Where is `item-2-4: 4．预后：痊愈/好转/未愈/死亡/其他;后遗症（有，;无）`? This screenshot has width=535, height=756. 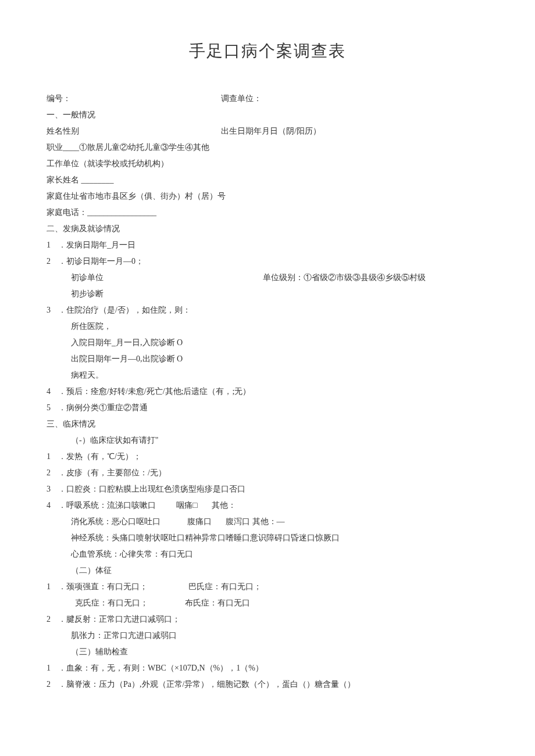
item-2-4: 4．预后：痊愈/好转/未愈/死亡/其他;后遗症（有，;无） is located at coordinates (268, 392).